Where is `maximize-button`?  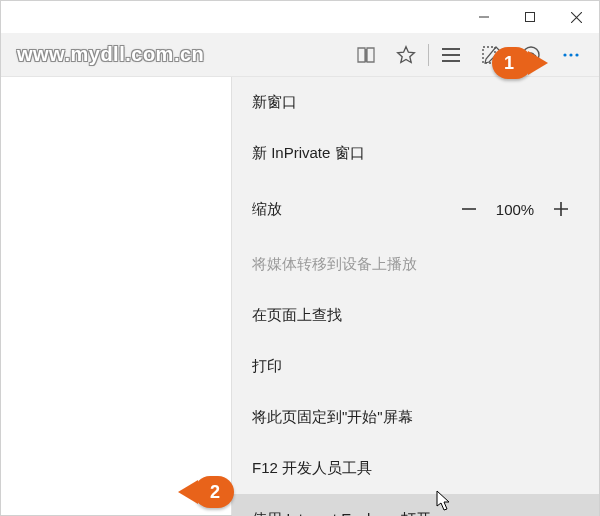
maximize-button is located at coordinates (530, 17).